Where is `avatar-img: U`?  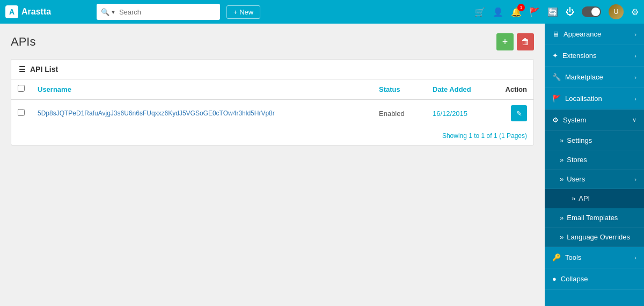 avatar-img: U is located at coordinates (616, 12).